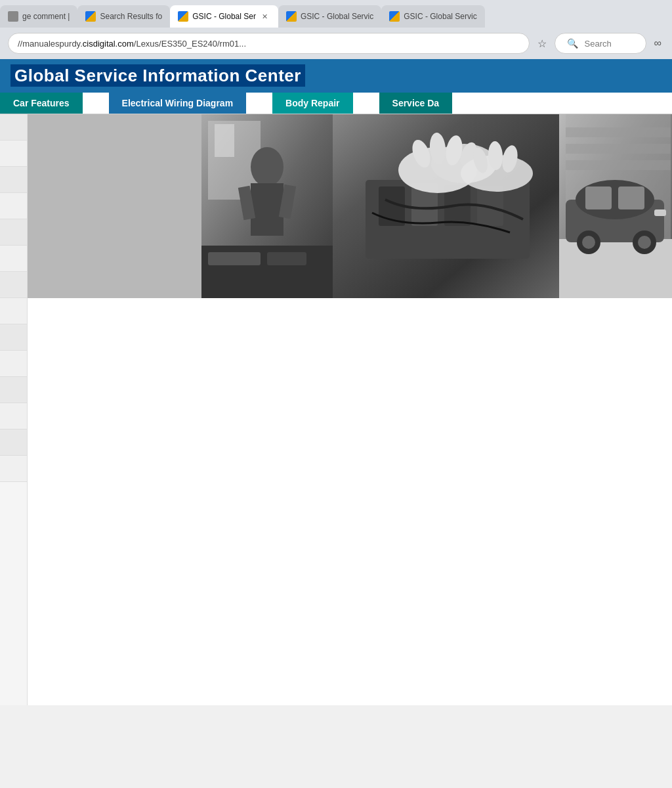 This screenshot has height=788, width=672. What do you see at coordinates (14, 410) in the screenshot?
I see `sidebar` at bounding box center [14, 410].